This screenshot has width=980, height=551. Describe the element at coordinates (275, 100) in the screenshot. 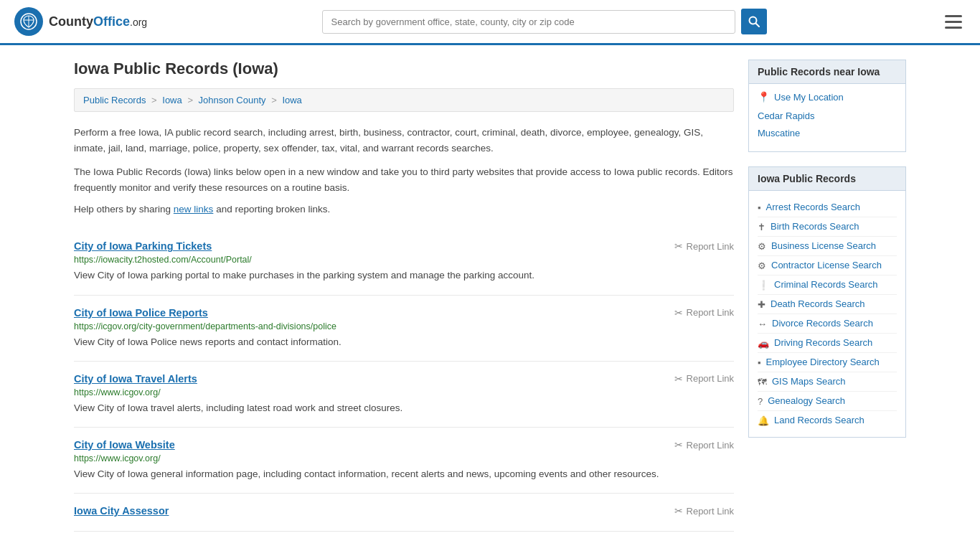

I see `breadcrumb-sep3: >` at that location.